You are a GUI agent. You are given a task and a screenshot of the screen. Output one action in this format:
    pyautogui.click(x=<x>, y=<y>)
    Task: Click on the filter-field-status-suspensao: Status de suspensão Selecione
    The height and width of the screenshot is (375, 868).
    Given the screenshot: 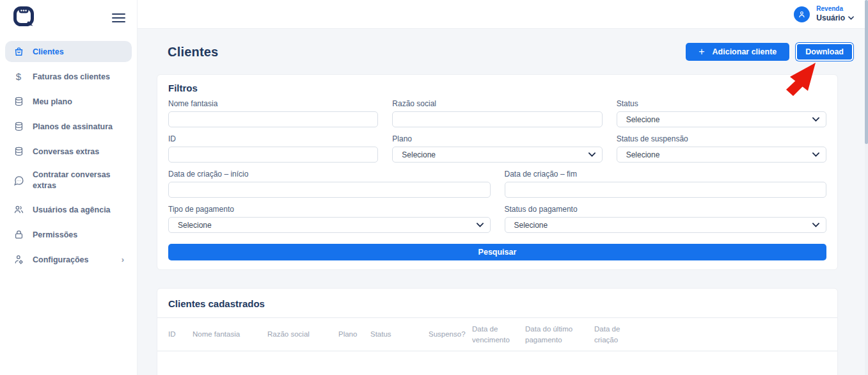 What is the action you would take?
    pyautogui.click(x=722, y=148)
    